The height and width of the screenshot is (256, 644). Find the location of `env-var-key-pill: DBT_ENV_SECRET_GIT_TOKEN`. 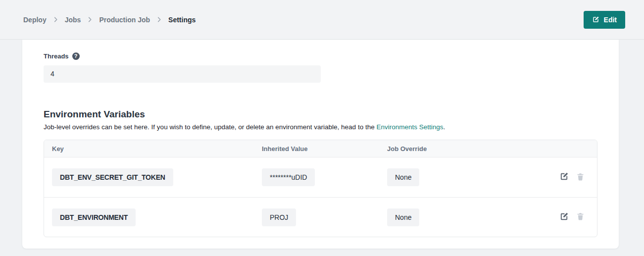

env-var-key-pill: DBT_ENV_SECRET_GIT_TOKEN is located at coordinates (113, 177).